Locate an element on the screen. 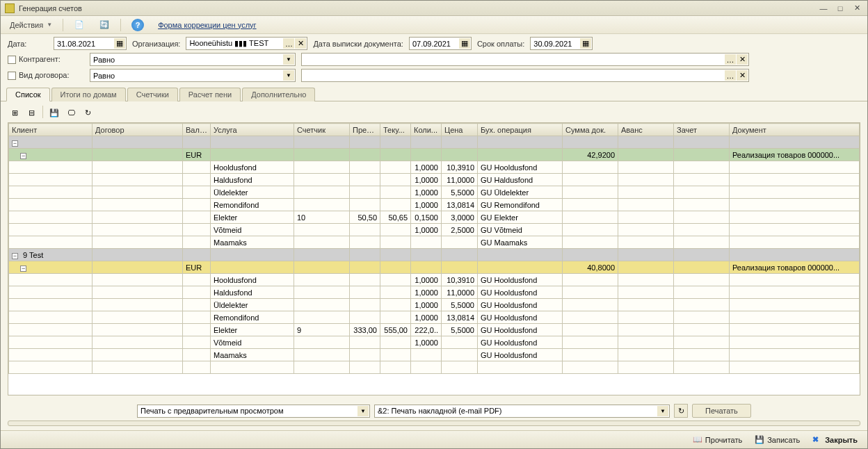  col-qty: Коли... is located at coordinates (426, 130).